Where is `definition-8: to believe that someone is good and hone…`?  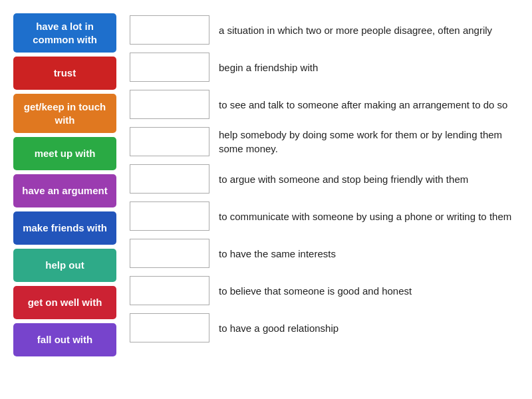 definition-8: to believe that someone is good and hone… is located at coordinates (368, 291).